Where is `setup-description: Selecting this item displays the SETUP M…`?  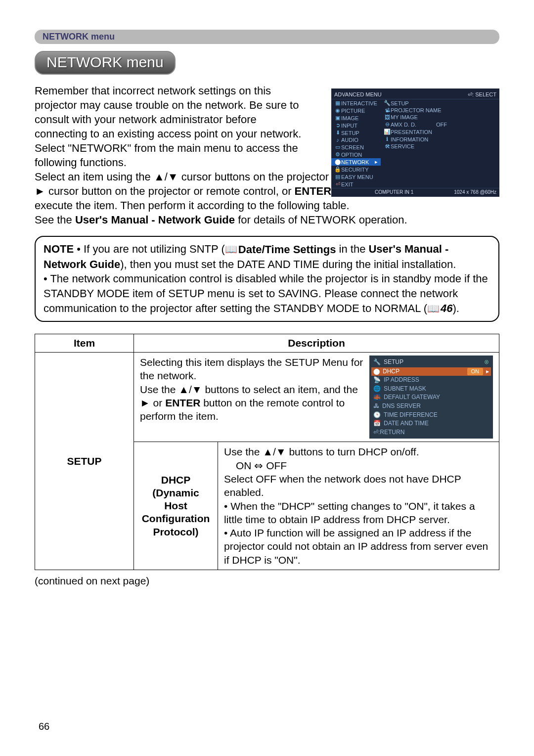 setup-description: Selecting this item displays the SETUP M… is located at coordinates (316, 398).